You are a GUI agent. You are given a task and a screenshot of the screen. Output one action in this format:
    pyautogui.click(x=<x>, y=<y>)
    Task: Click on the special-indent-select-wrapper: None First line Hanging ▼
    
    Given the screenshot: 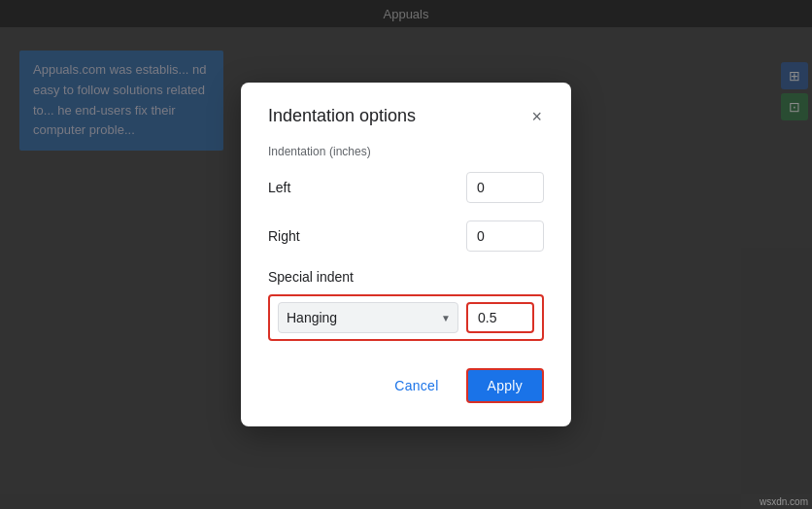 What is the action you would take?
    pyautogui.click(x=368, y=318)
    